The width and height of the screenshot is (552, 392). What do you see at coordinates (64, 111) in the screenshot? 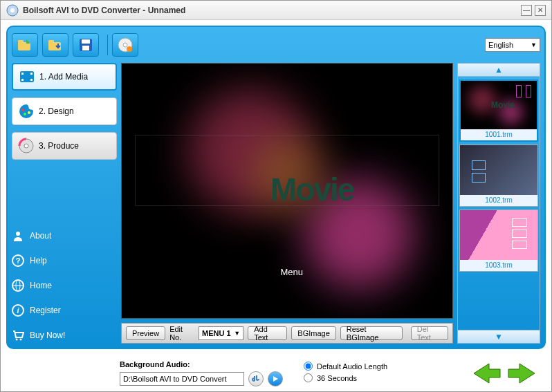
I see `step-design: 2. Design` at bounding box center [64, 111].